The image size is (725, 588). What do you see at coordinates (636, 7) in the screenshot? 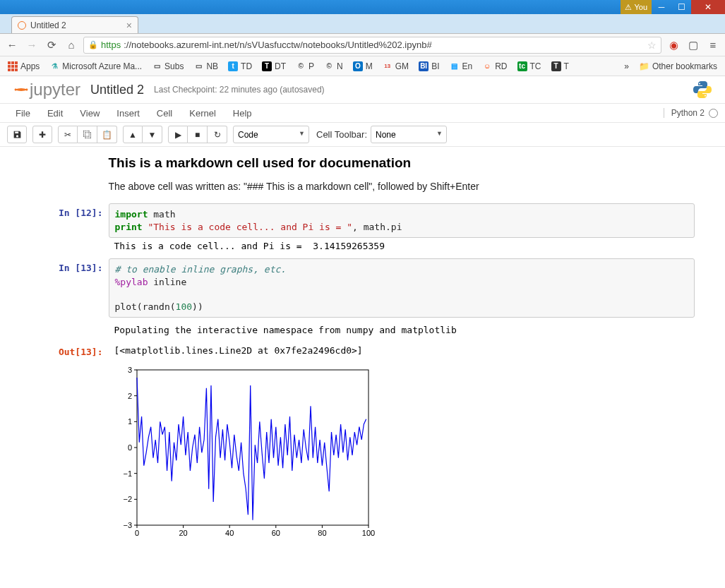
I see `chrome-user-badge: ⚠You` at bounding box center [636, 7].